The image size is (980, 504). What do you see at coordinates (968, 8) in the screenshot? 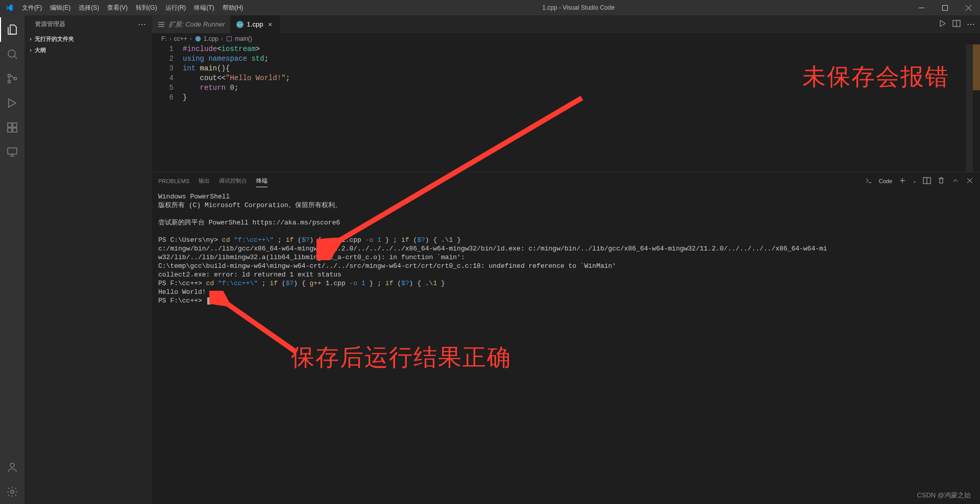
I see `close-button` at bounding box center [968, 8].